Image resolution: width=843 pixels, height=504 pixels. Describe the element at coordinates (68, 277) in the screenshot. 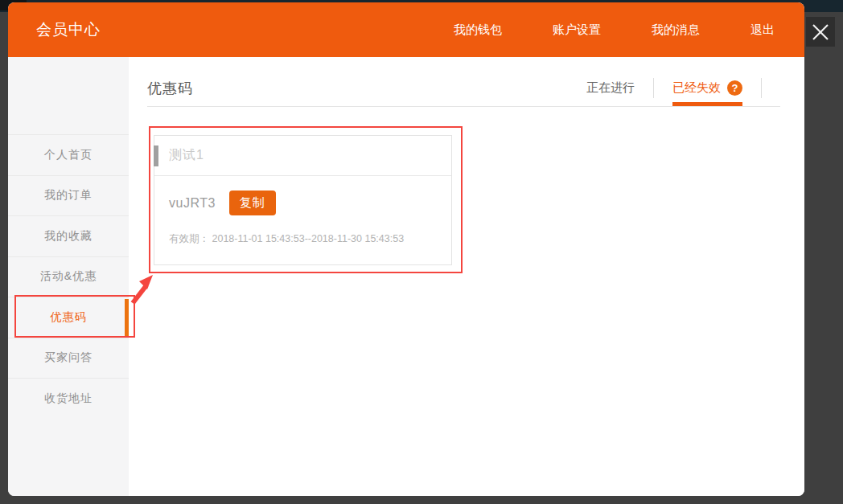

I see `sidebar-item-activities-offers: 活动&优惠` at that location.